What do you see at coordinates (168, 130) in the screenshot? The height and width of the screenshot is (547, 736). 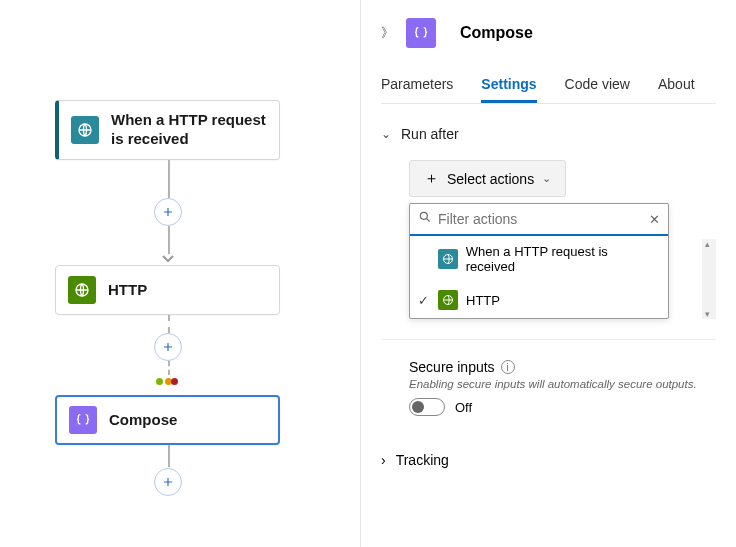 I see `node-trigger-http-request: When a HTTP request is received` at bounding box center [168, 130].